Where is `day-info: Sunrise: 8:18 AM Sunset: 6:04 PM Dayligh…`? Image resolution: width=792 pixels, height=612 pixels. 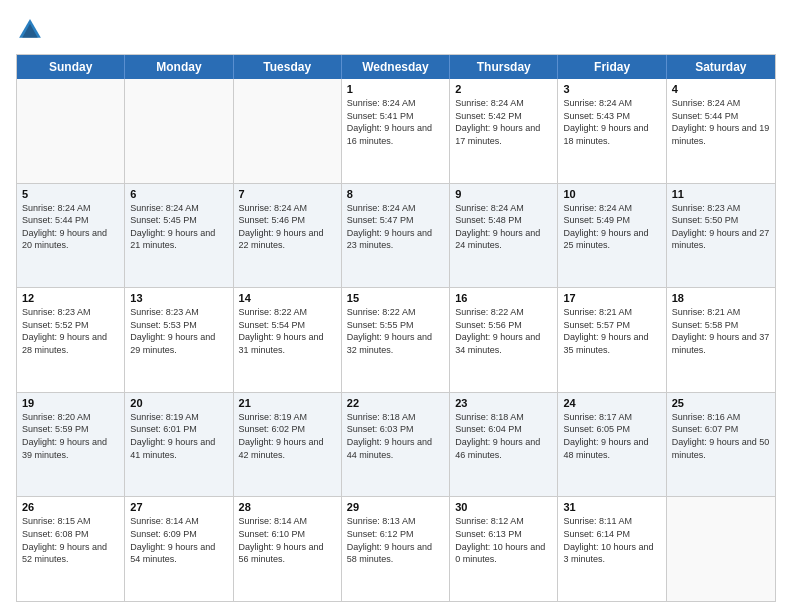 day-info: Sunrise: 8:18 AM Sunset: 6:04 PM Dayligh… is located at coordinates (504, 436).